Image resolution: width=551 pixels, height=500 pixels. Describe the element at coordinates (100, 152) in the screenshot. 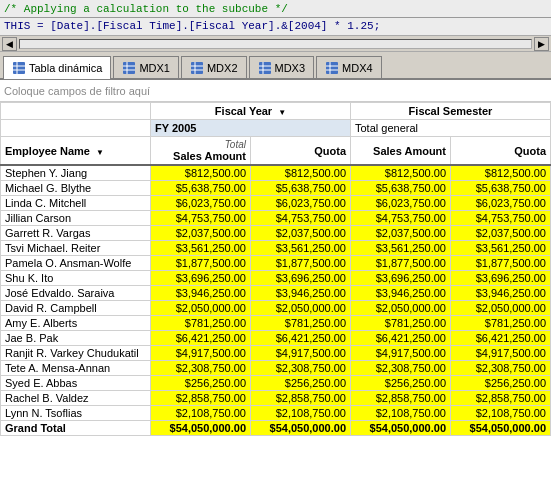

I see `employee-dropdown-icon: ▼` at that location.